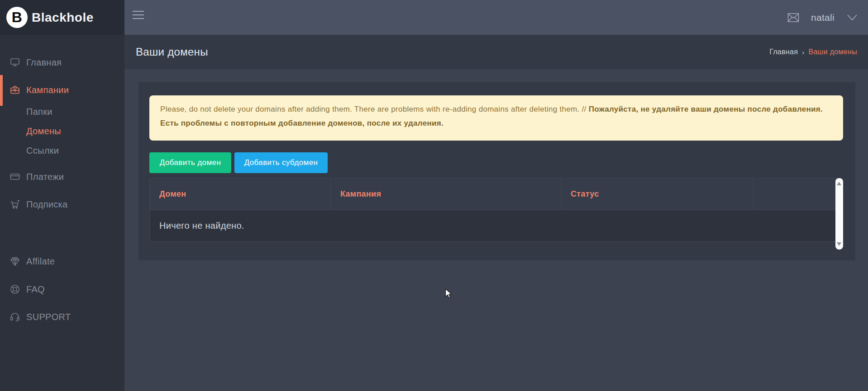 The image size is (868, 391). What do you see at coordinates (62, 17) in the screenshot?
I see `brand: B Blackhole` at bounding box center [62, 17].